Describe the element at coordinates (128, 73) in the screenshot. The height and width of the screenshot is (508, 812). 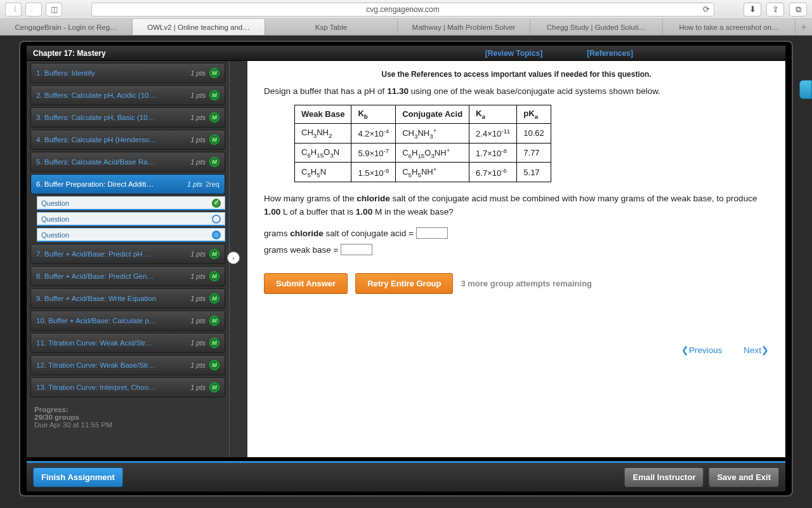
I see `sidebar-item-1: 1. Buffers: Identify1 ptsM` at that location.